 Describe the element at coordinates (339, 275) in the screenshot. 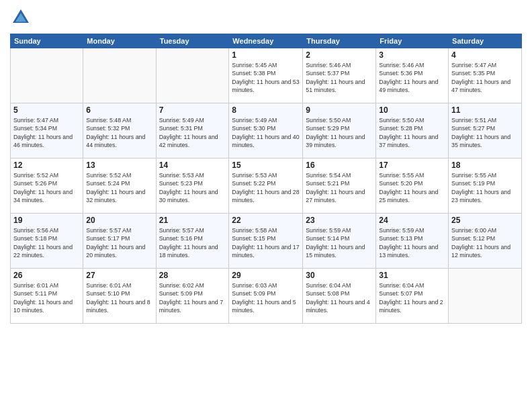

I see `cell-day-number: 30` at that location.